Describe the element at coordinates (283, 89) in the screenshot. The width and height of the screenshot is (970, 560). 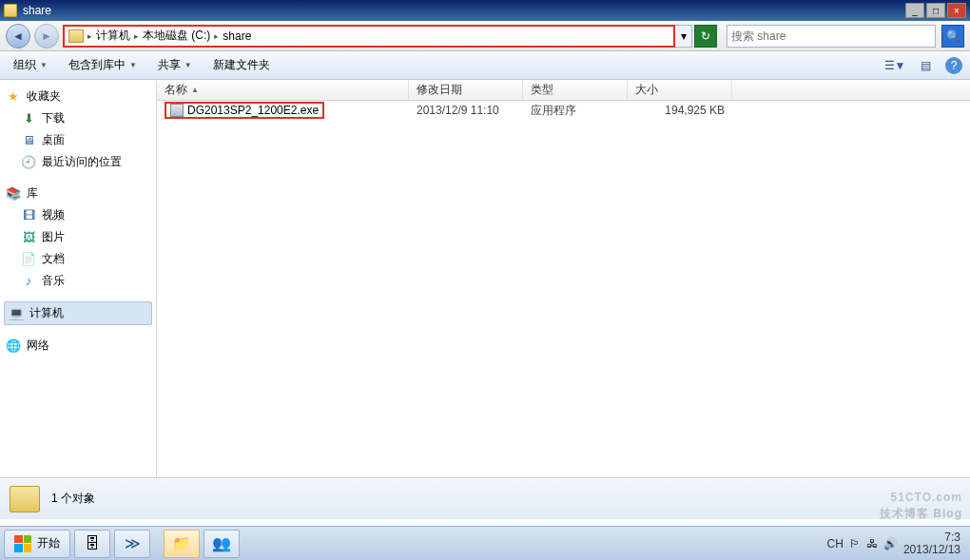
I see `column-name: 名称▲` at that location.